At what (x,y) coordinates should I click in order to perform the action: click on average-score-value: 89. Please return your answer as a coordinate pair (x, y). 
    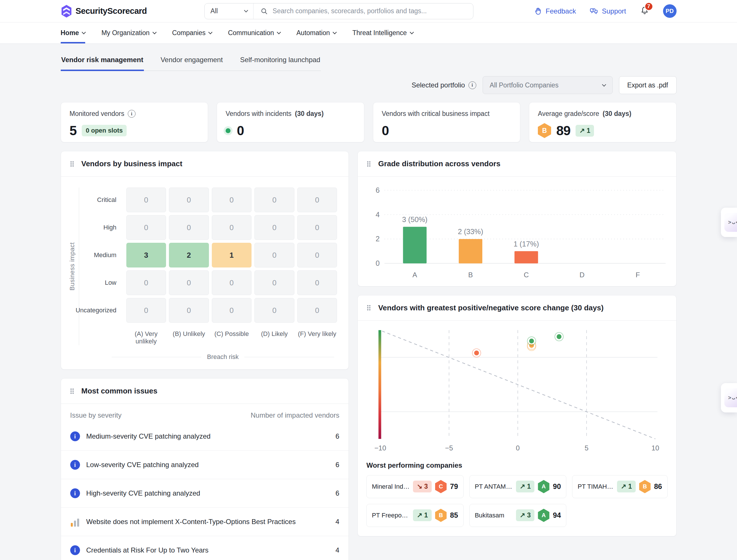
    Looking at the image, I should click on (563, 131).